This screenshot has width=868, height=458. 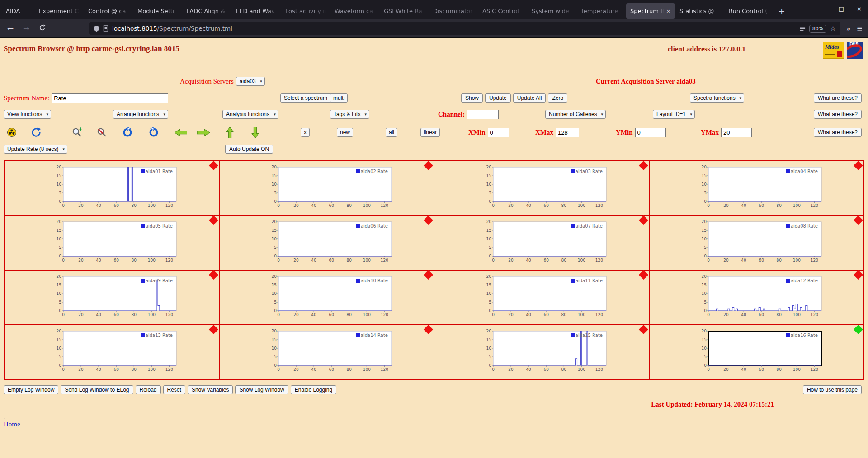 What do you see at coordinates (542, 297) in the screenshot?
I see `gallery-cell: 05101520020406080100120aida11 Rate` at bounding box center [542, 297].